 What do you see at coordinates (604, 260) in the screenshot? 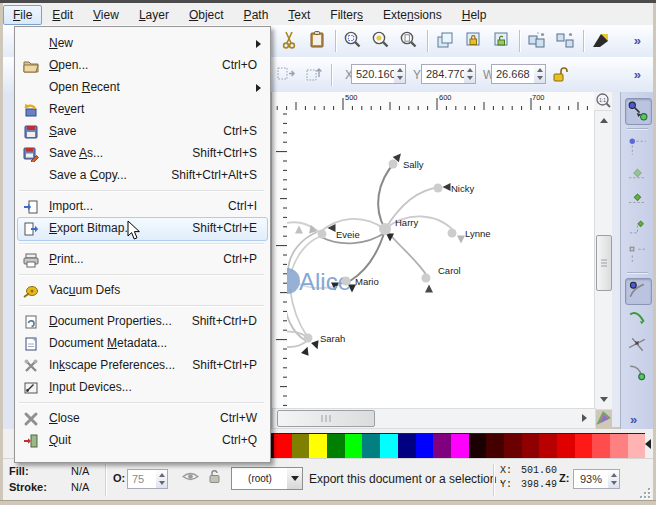
I see `vertical-scrollbar` at bounding box center [604, 260].